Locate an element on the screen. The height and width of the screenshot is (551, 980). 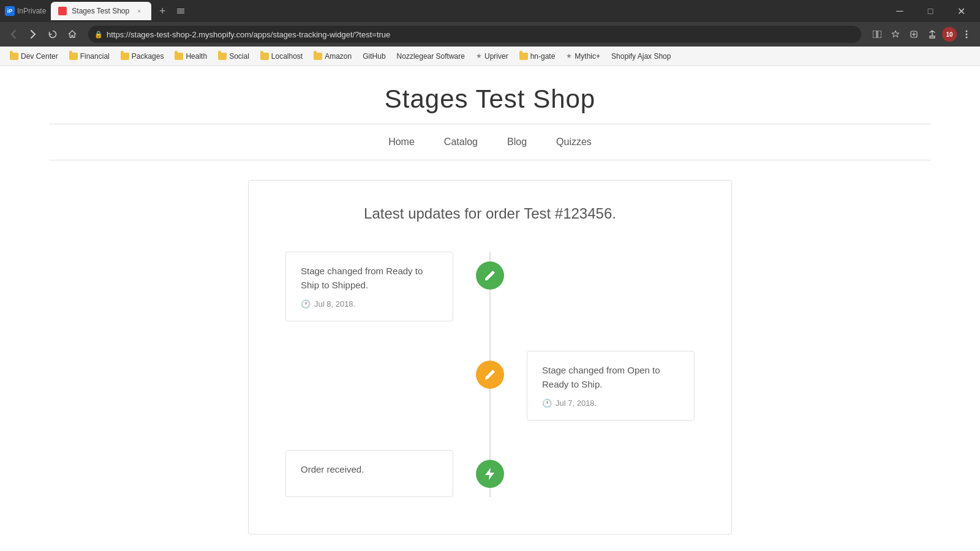
favorites-button is located at coordinates (895, 34).